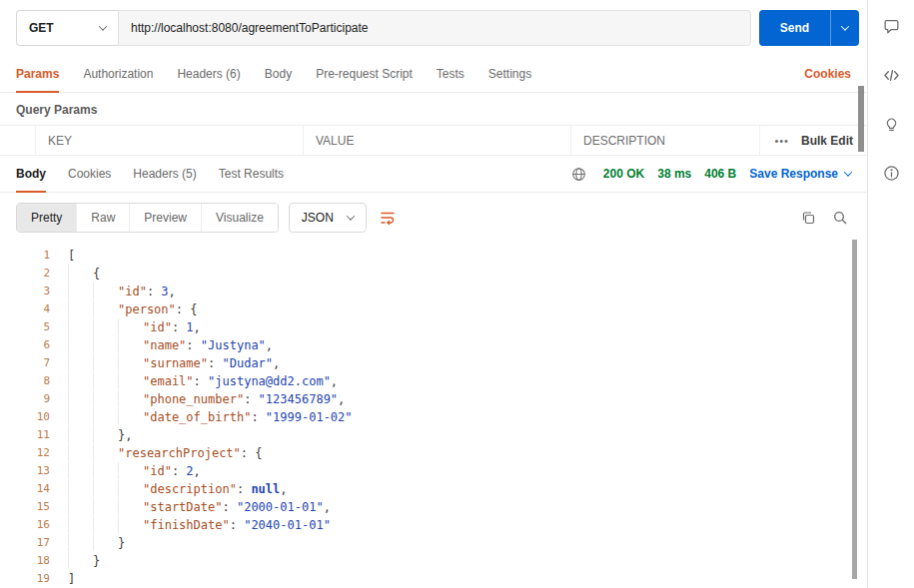 This screenshot has height=588, width=914. What do you see at coordinates (67, 28) in the screenshot?
I see `method-select: GET` at bounding box center [67, 28].